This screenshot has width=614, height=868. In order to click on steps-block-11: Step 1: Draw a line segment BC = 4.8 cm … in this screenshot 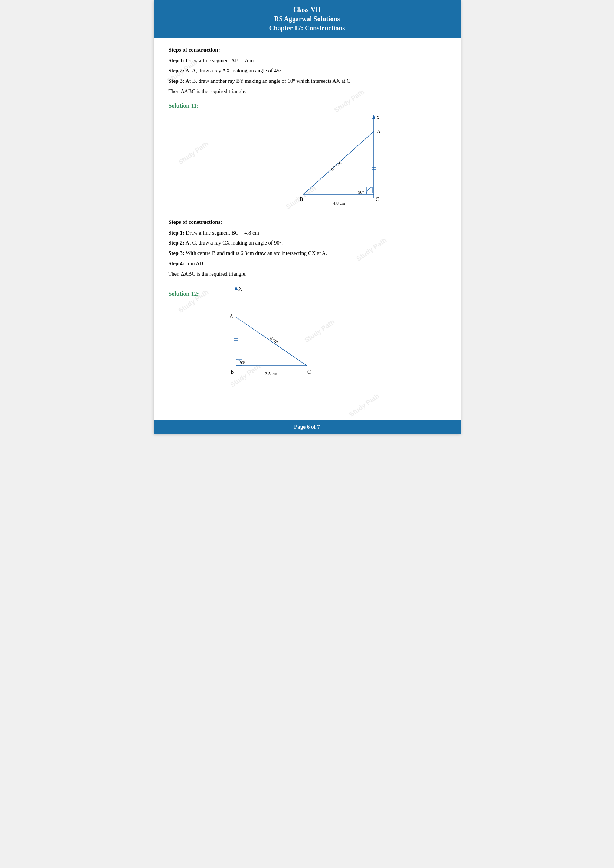, I will do `click(307, 249)`.